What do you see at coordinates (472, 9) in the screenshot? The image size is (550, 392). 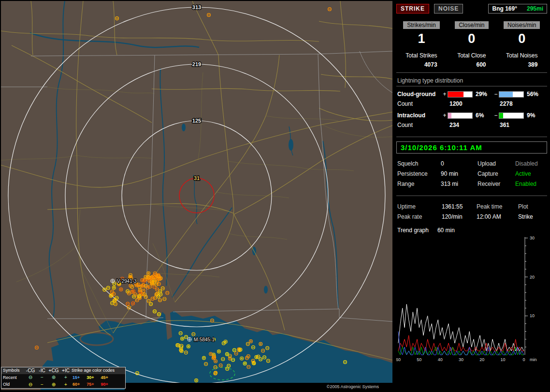 I see `mode-toolbar: STRIKE NOISE Bng 169° 295mi` at bounding box center [472, 9].